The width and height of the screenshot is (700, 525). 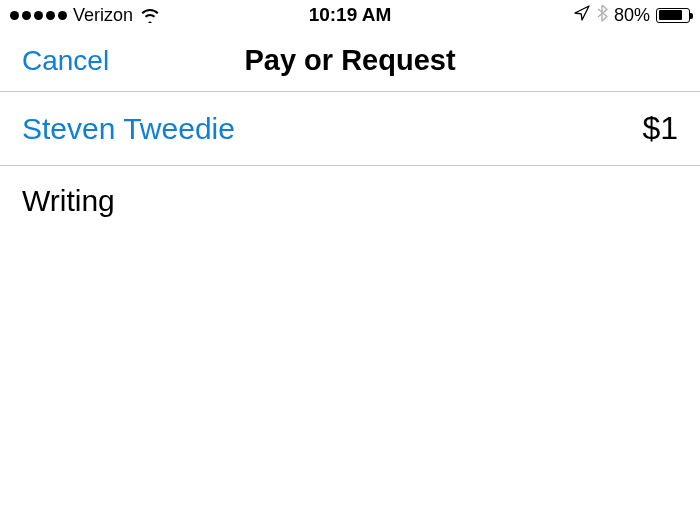 What do you see at coordinates (582, 16) in the screenshot?
I see `location-icon` at bounding box center [582, 16].